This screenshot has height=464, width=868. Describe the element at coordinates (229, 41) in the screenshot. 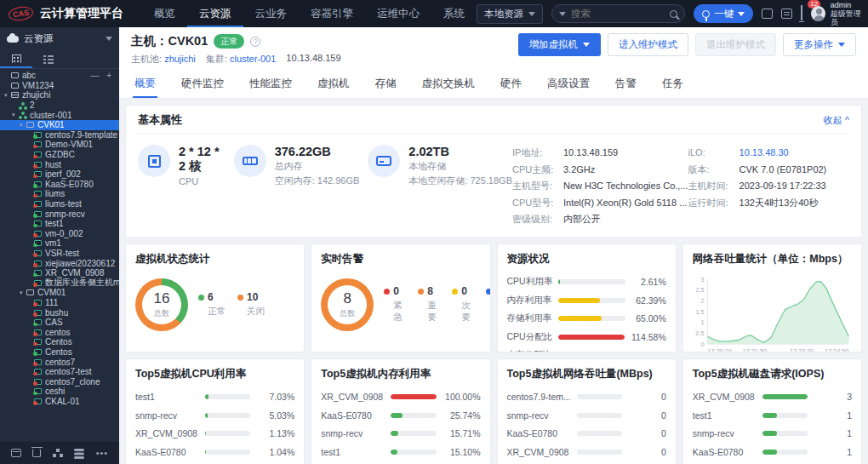

I see `status-badge: 正常` at that location.